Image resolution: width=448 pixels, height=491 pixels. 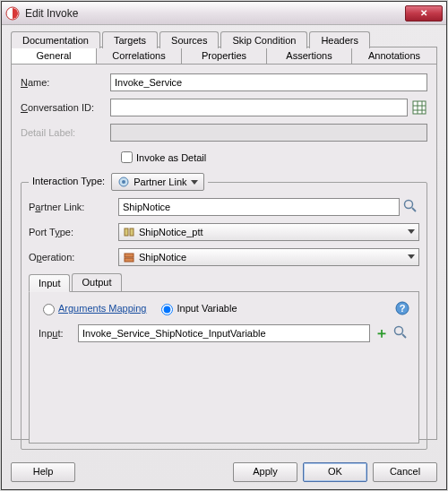 I want to click on window-title: Edit Invoke, so click(x=215, y=13).